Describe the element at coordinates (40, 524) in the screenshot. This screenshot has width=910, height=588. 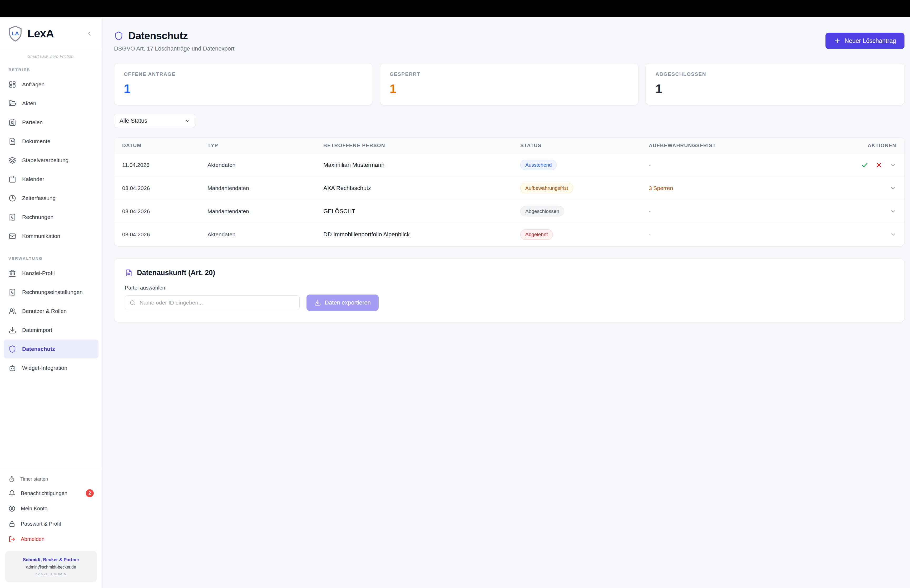
I see `footer-item-label: Passwort & Profil` at that location.